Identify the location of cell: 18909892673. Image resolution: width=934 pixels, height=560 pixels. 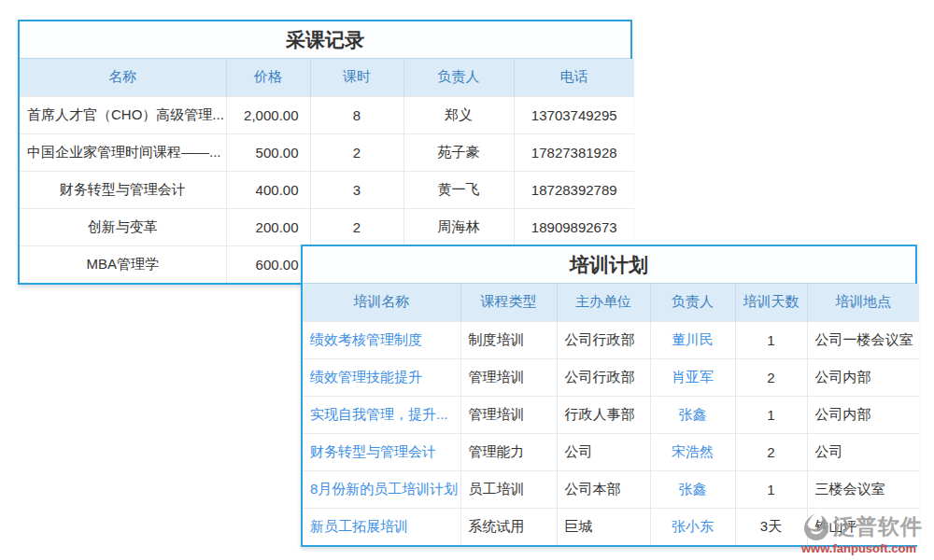
(573, 227).